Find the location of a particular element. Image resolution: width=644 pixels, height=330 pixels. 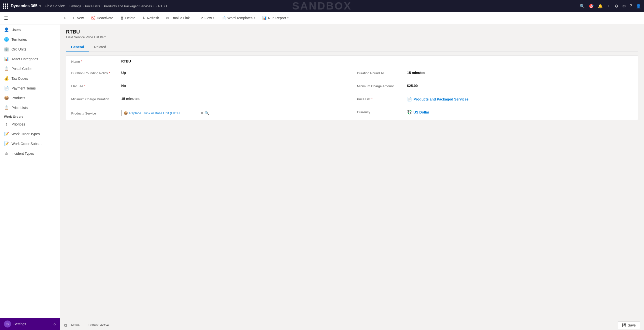

top-nav: Dynamics 365 ∨ Field Service Settings › … is located at coordinates (322, 6).